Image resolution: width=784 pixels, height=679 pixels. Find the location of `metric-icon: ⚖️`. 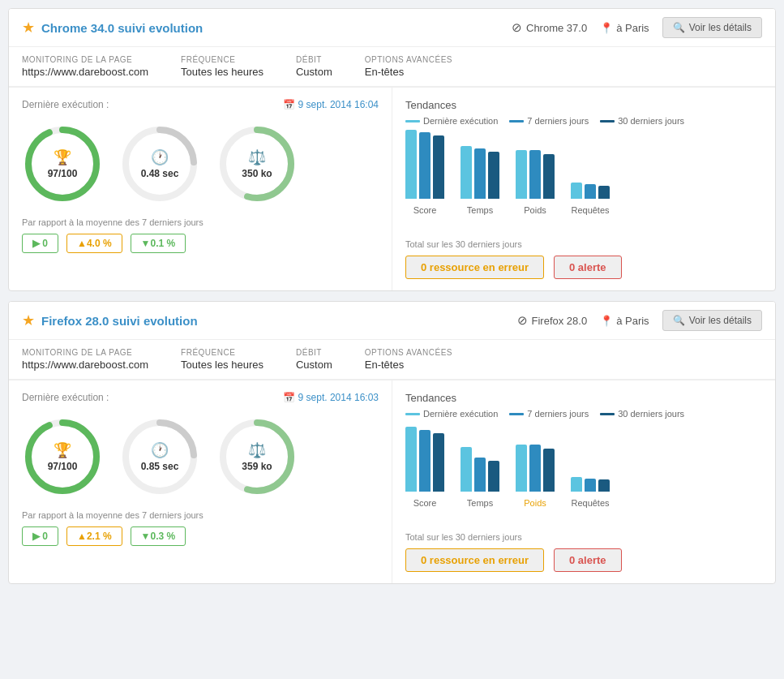

metric-icon: ⚖️ is located at coordinates (257, 157).